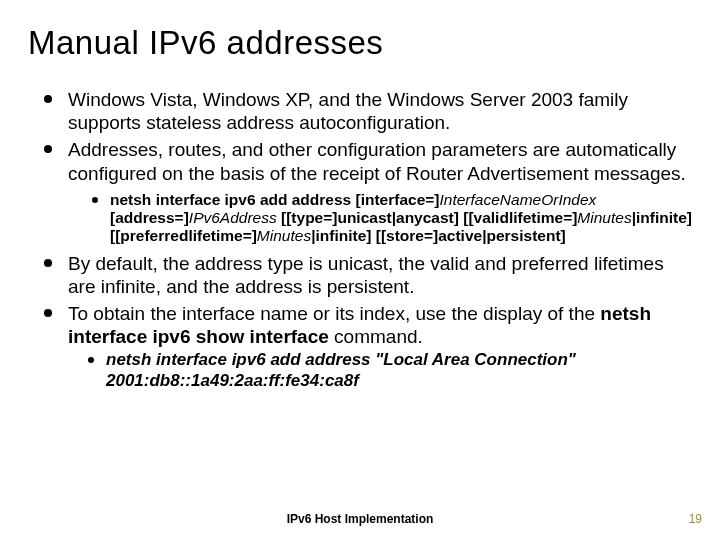 The image size is (720, 540). I want to click on bullet-item: To obtain the interface name or its inde…, so click(366, 346).